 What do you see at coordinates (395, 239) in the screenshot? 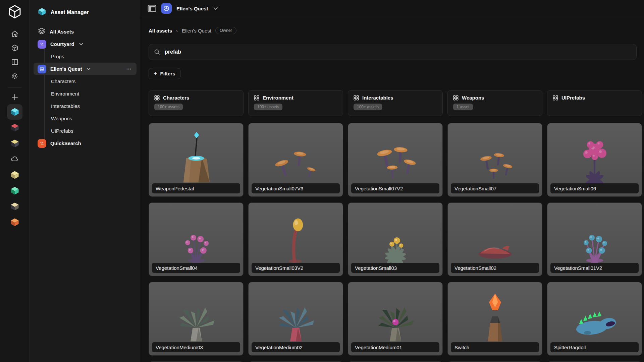
I see `asset-card-vegetationsmall03: VegetationSmall03` at bounding box center [395, 239].